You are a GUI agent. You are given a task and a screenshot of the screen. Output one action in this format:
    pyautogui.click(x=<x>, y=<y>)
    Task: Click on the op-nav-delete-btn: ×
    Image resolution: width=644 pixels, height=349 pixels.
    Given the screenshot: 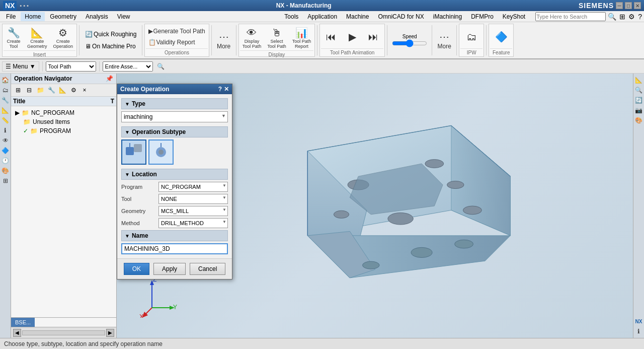 What is the action you would take?
    pyautogui.click(x=85, y=90)
    